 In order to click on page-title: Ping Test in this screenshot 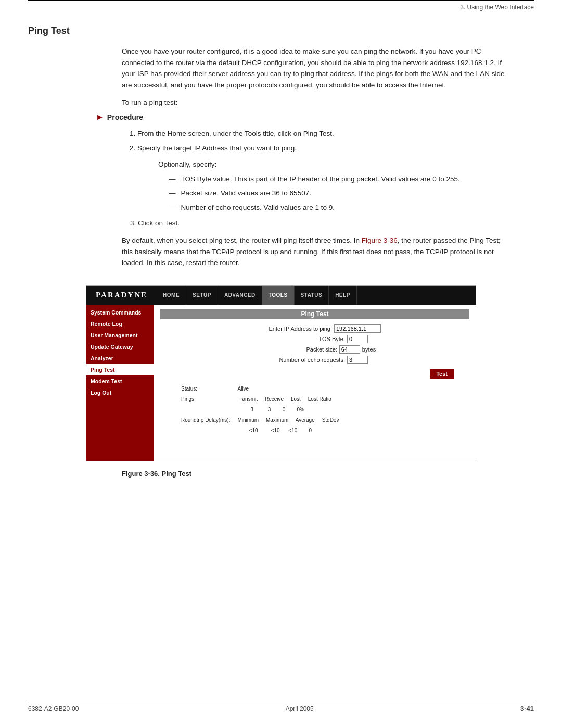, I will do `click(281, 31)`.